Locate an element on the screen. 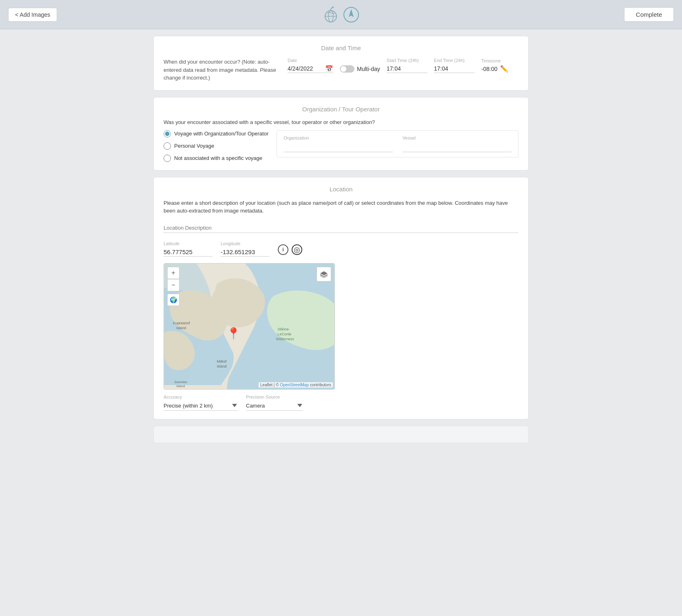 The width and height of the screenshot is (682, 616). multiday-toggle is located at coordinates (347, 69).